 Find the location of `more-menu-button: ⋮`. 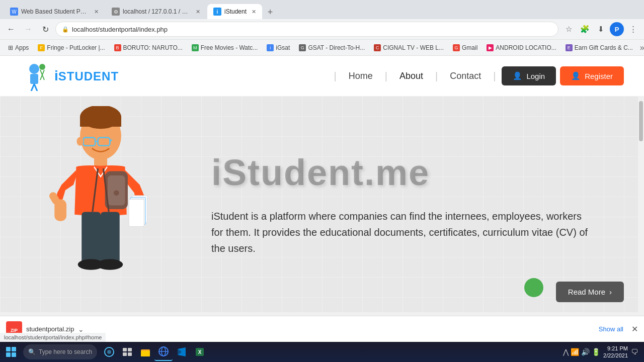

more-menu-button: ⋮ is located at coordinates (633, 29).